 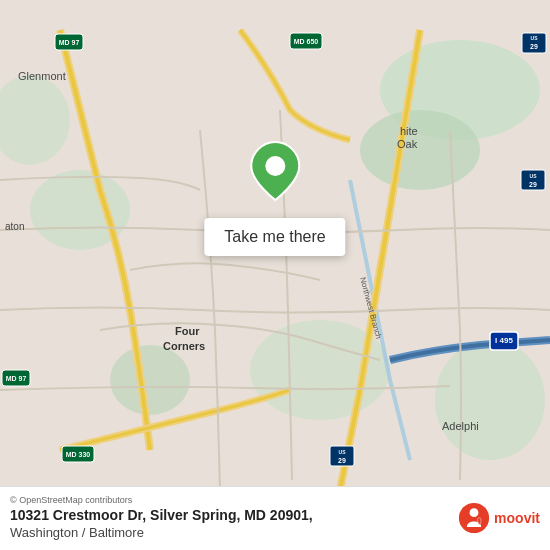 I want to click on bottom-bar: © OpenStreetMap contributors 10321 Crest…, so click(x=275, y=518).